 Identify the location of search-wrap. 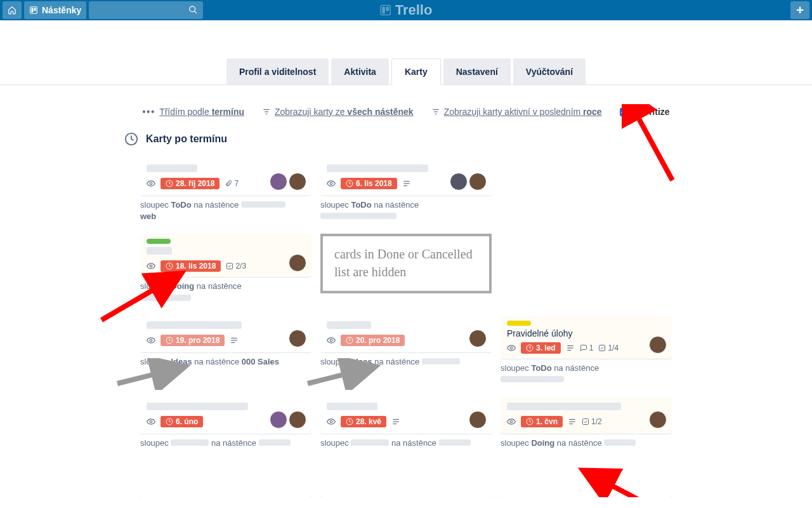
(146, 10).